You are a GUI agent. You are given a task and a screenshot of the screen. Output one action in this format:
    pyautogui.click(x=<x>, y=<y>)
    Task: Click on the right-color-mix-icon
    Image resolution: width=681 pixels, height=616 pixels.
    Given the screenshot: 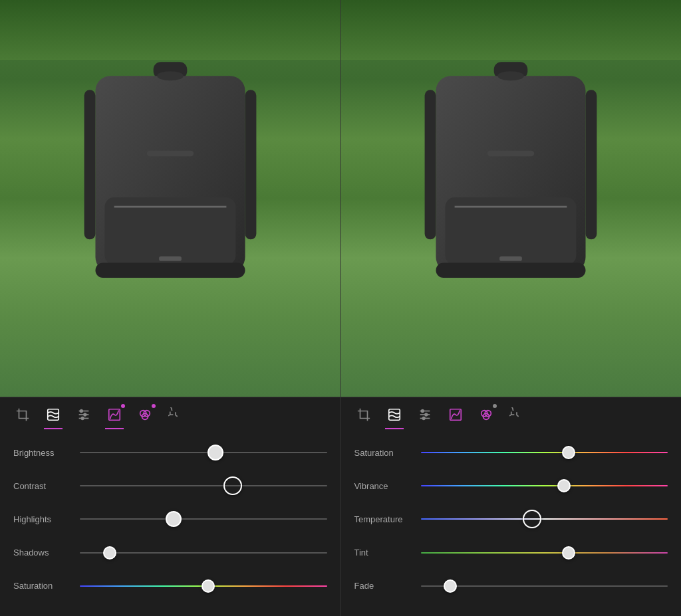 What is the action you would take?
    pyautogui.click(x=486, y=415)
    